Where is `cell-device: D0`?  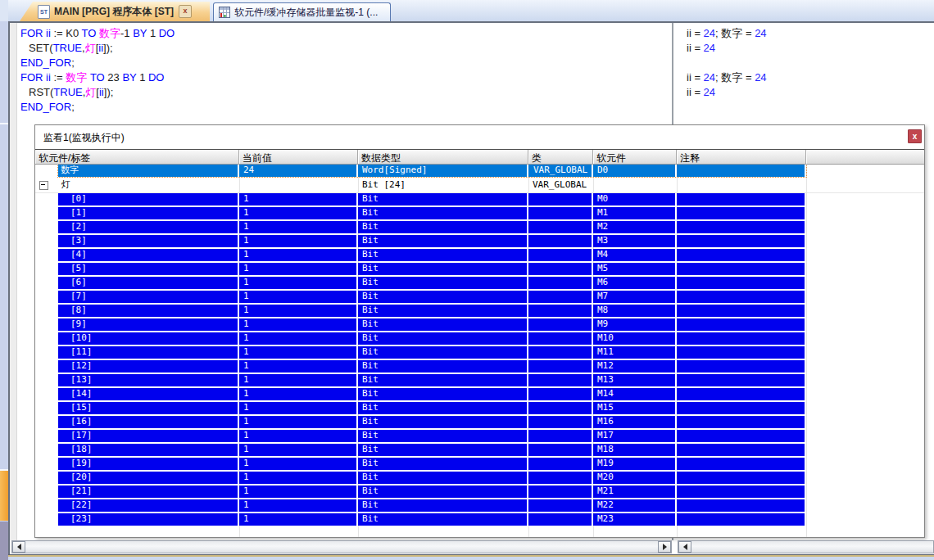
cell-device: D0 is located at coordinates (635, 170).